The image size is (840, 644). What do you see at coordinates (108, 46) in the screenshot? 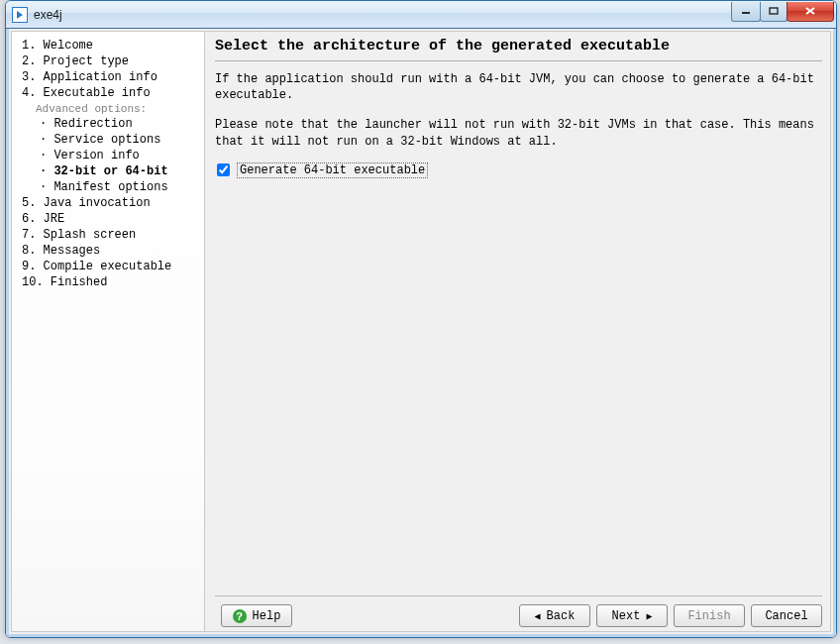
I see `nav-step-welcome: 1. Welcome` at bounding box center [108, 46].